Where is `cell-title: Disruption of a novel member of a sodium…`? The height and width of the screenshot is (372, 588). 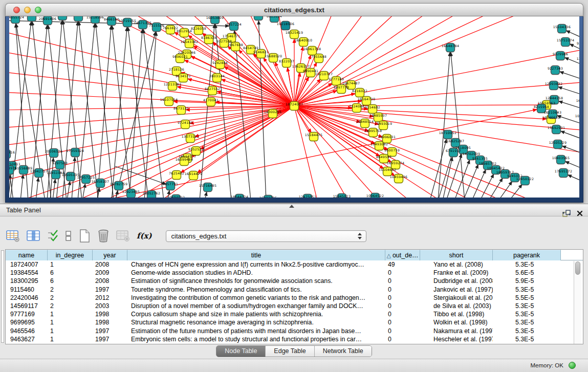 cell-title: Disruption of a novel member of a sodium… is located at coordinates (256, 306).